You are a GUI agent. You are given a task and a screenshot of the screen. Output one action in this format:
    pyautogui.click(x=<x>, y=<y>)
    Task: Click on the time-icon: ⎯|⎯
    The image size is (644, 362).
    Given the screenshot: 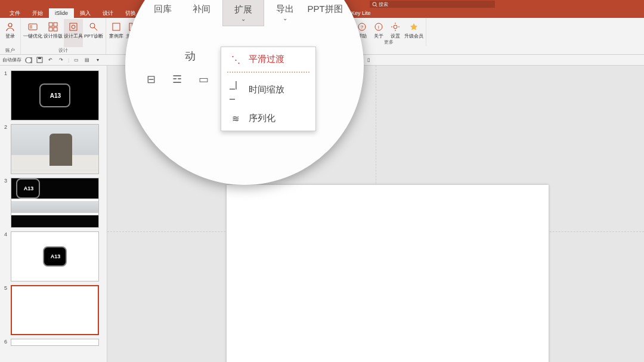 What is the action you would take?
    pyautogui.click(x=236, y=89)
    